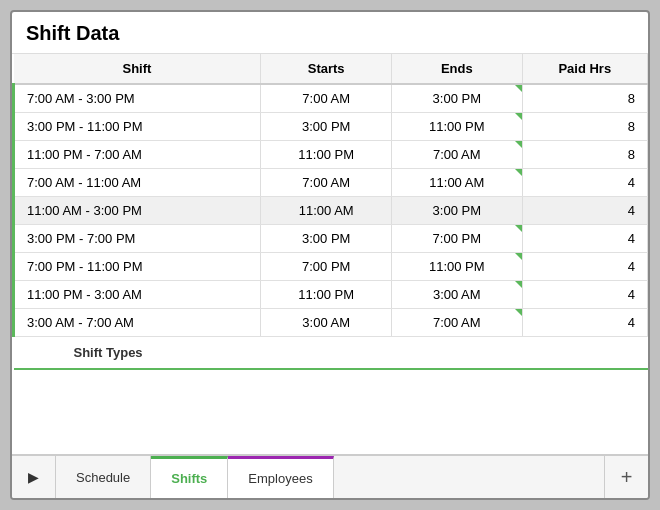 Image resolution: width=660 pixels, height=510 pixels. Describe the element at coordinates (138, 183) in the screenshot. I see `cell-shift: 7:00 AM - 11:00 AM` at that location.